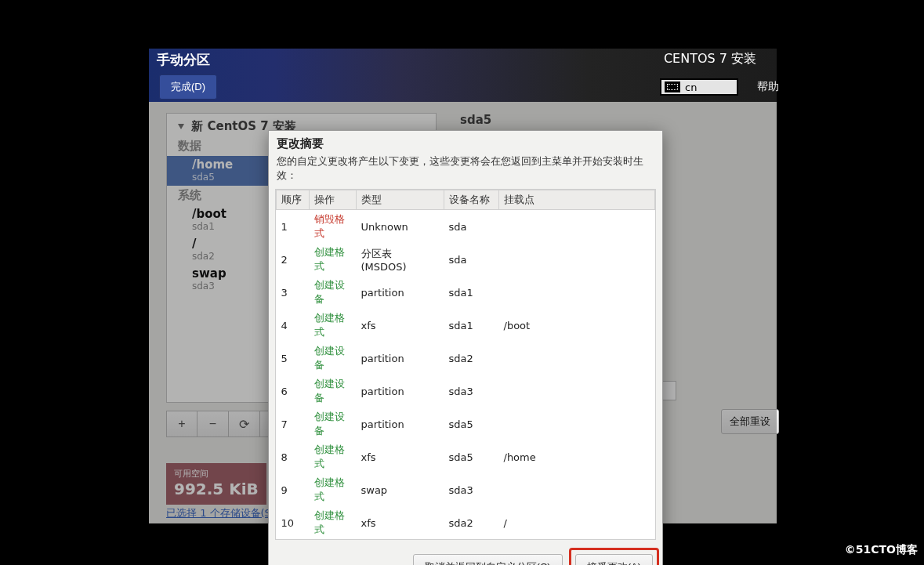 Image resolution: width=924 pixels, height=565 pixels. I want to click on cell-order: 2, so click(293, 259).